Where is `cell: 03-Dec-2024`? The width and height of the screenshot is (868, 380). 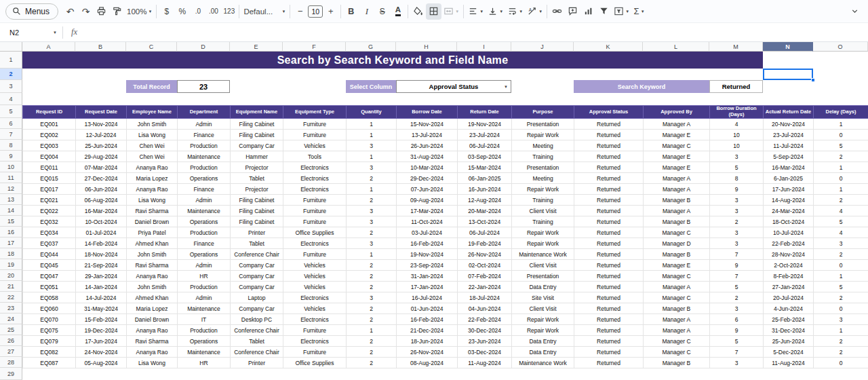 cell: 03-Dec-2024 is located at coordinates (485, 352).